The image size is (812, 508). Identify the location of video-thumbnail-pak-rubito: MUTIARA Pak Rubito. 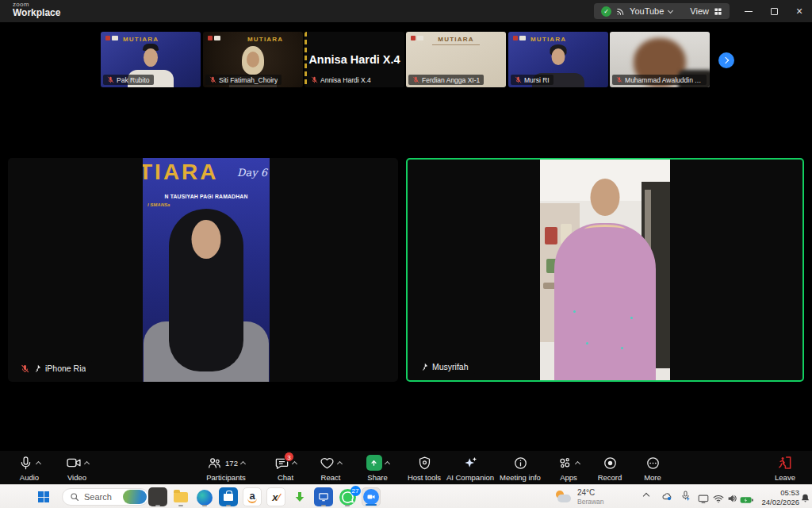
(151, 60).